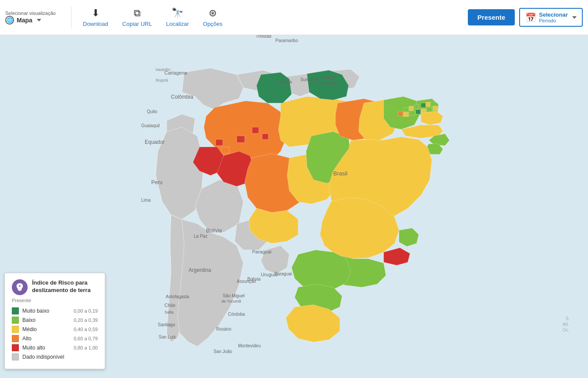 The image size is (588, 378). Describe the element at coordinates (23, 20) in the screenshot. I see `viz-selector-value: 🌐 Mapa` at that location.